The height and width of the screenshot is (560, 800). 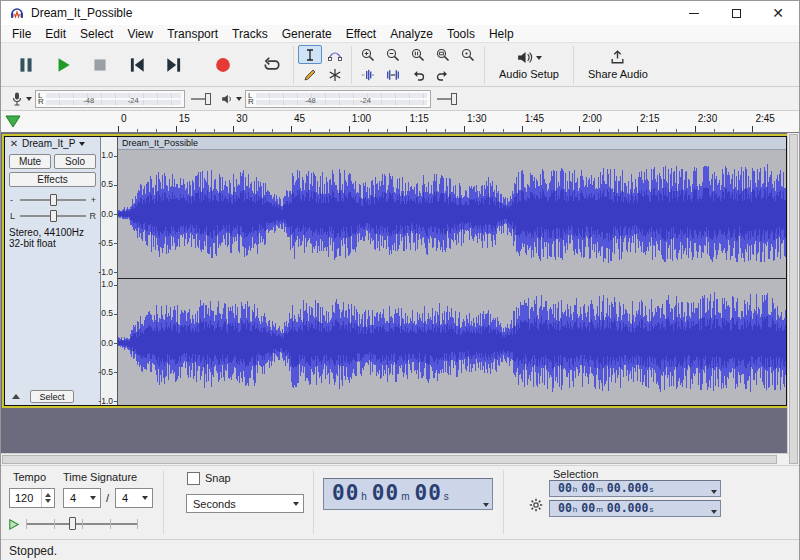 I want to click on playback-meter-menu, so click(x=231, y=99).